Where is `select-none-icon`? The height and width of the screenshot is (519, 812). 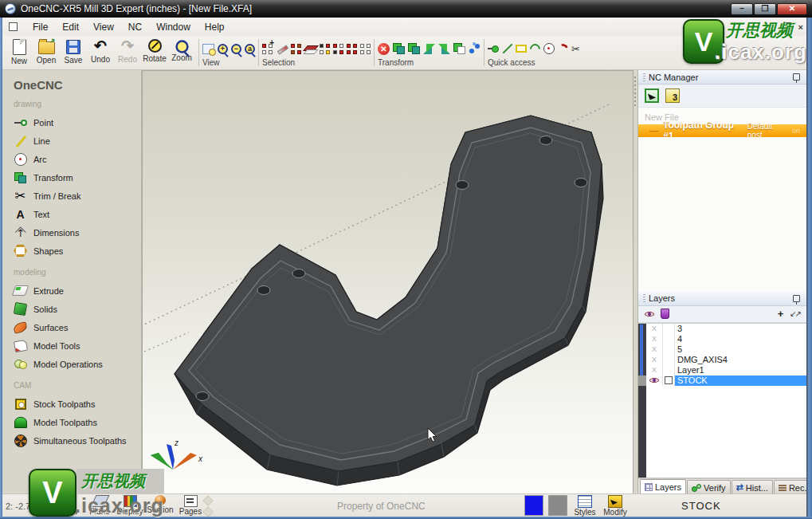
select-none-icon is located at coordinates (365, 49).